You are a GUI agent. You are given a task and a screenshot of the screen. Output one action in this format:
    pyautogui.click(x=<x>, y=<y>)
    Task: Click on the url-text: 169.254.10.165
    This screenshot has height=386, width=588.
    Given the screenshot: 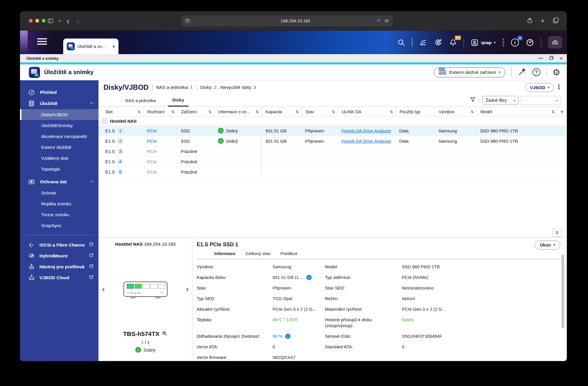 What is the action you would take?
    pyautogui.click(x=283, y=21)
    